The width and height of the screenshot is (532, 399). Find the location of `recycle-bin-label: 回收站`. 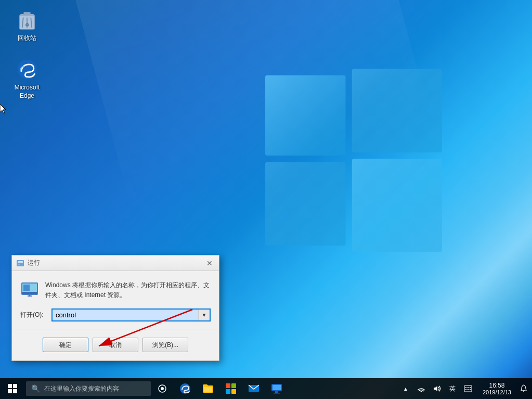

recycle-bin-label: 回收站 is located at coordinates (27, 38).